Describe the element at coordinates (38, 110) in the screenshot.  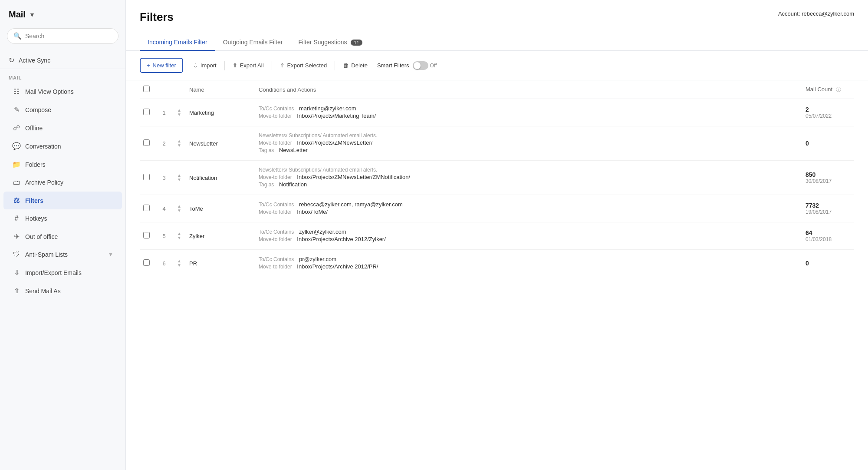
I see `nav-label-compose: Compose` at that location.